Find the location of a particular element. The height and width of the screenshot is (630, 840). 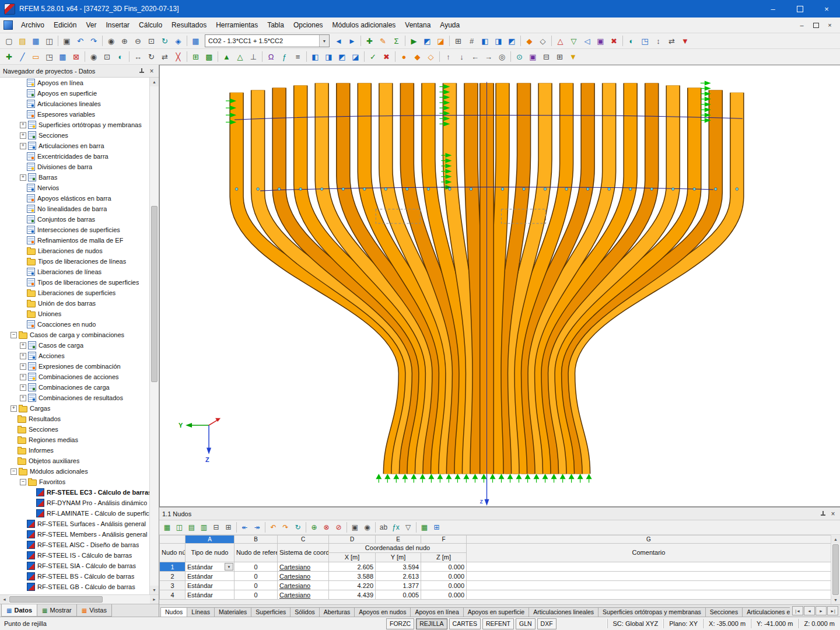

cell-y: 3.594 is located at coordinates (398, 567).